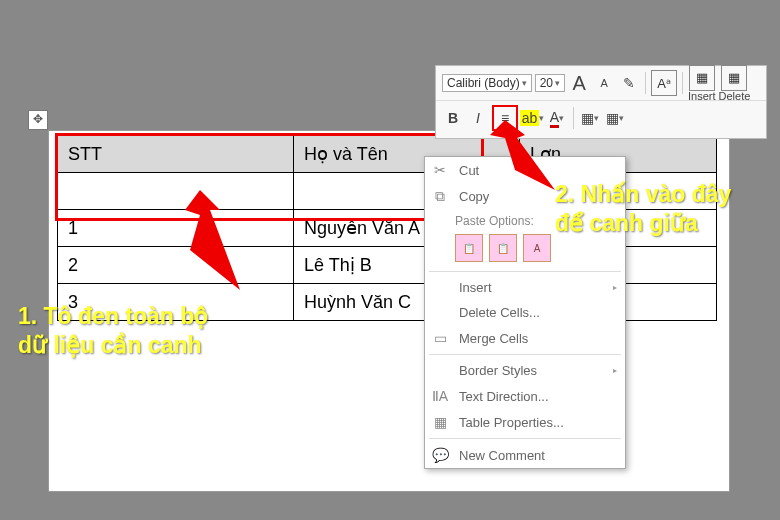 The width and height of the screenshot is (780, 520). Describe the element at coordinates (503, 248) in the screenshot. I see `paste-merge-formatting: 📋` at that location.